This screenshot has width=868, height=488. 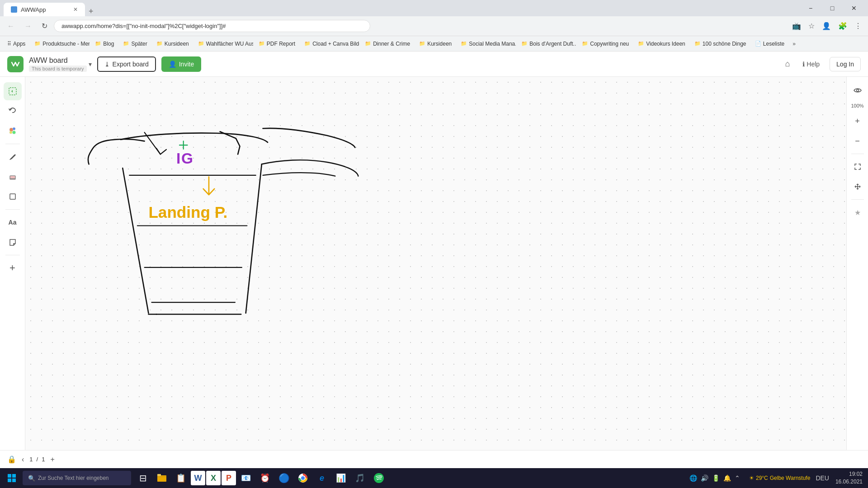 What do you see at coordinates (716, 478) in the screenshot?
I see `battery-icon: 🔋` at bounding box center [716, 478].